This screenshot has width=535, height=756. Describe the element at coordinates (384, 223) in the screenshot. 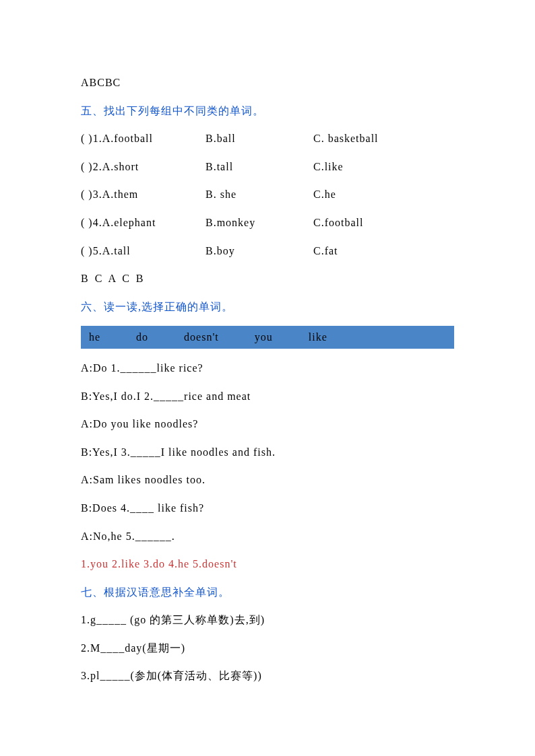

I see `question-option-c: C.football` at that location.